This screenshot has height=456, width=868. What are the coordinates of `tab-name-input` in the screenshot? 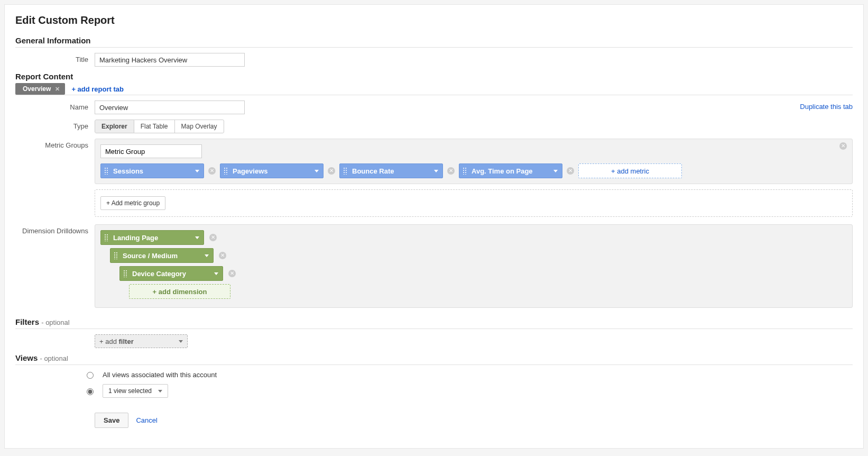 It's located at (170, 107).